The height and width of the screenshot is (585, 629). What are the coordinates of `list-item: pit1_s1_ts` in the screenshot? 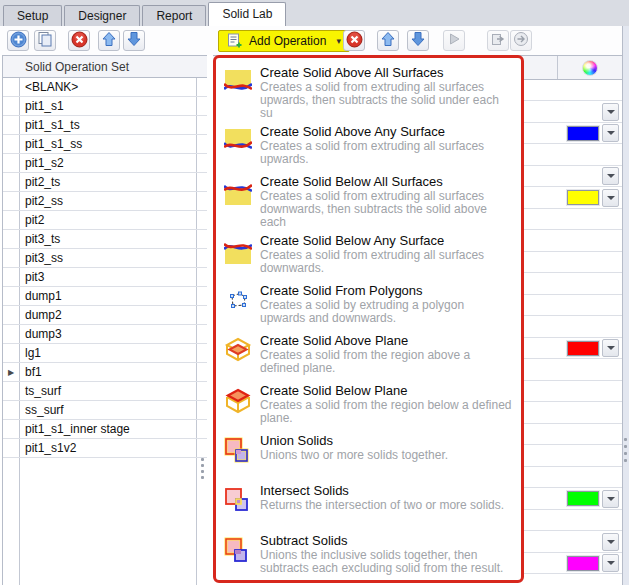 It's located at (105, 126).